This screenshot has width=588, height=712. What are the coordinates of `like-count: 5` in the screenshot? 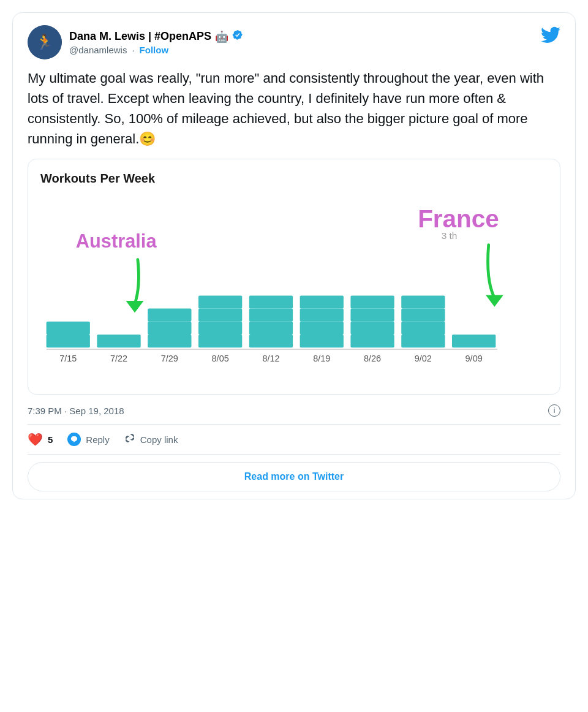 It's located at (50, 440).